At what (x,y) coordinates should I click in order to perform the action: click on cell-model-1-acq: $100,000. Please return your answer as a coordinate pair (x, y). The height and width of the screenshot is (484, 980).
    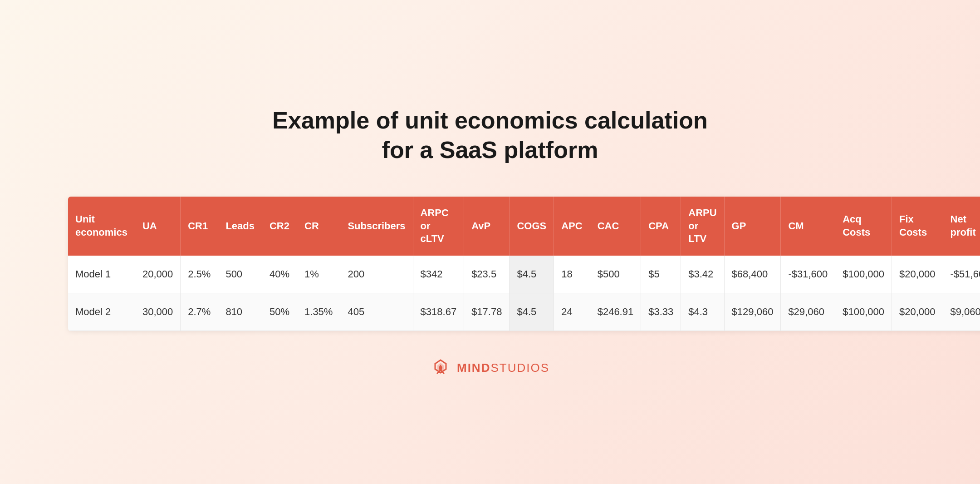
    Looking at the image, I should click on (864, 274).